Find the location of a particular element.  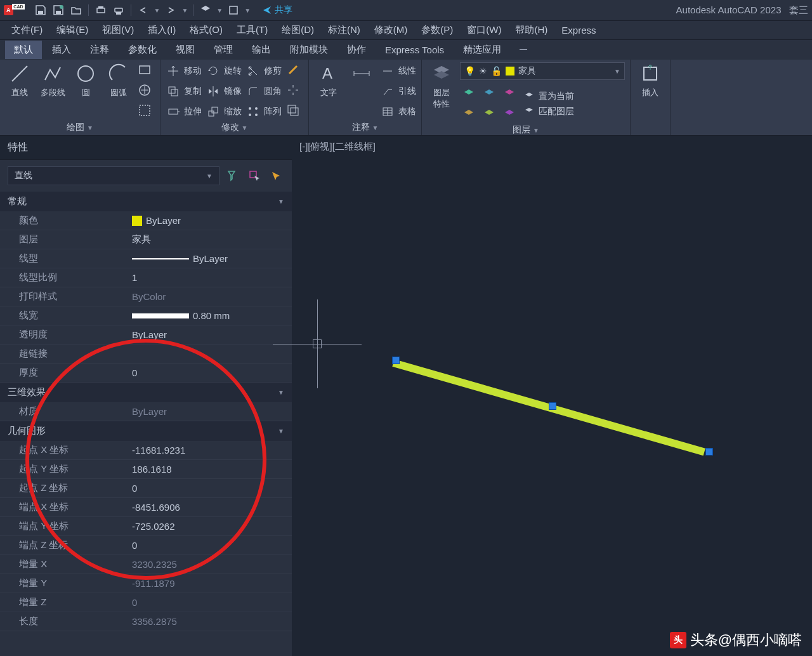

prop-lineweight: 线宽0.80 mm is located at coordinates (146, 316).